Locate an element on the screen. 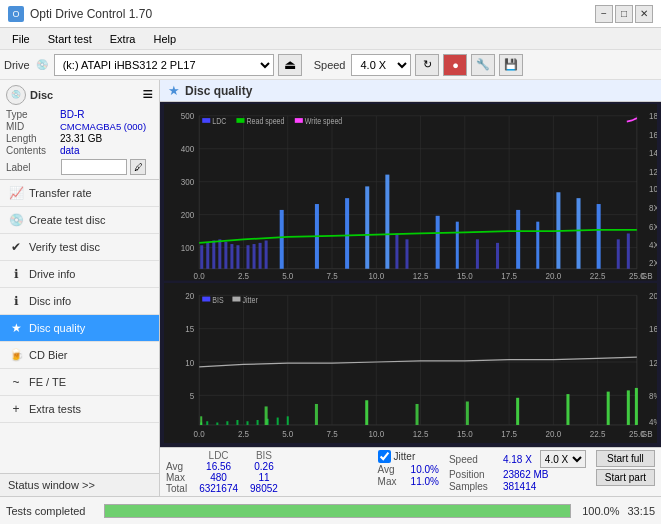  svg-text: 300 is located at coordinates (188, 182).